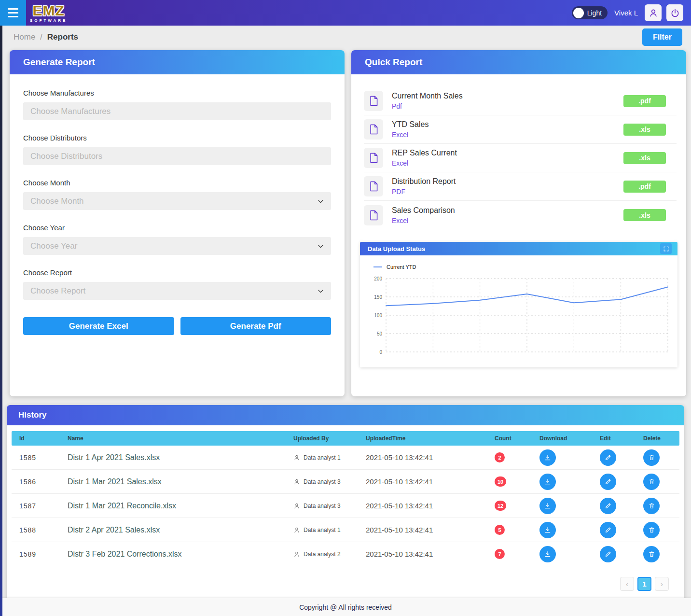 The width and height of the screenshot is (691, 616). I want to click on svg-text: 150, so click(378, 297).